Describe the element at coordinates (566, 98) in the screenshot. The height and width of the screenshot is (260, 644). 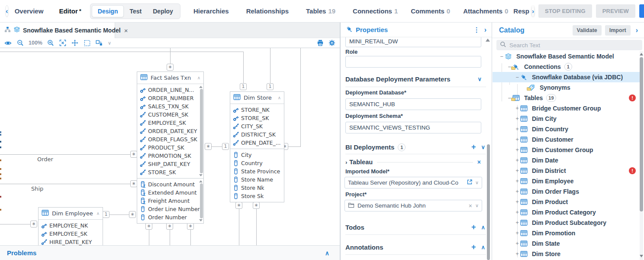
I see `tree-item-tables: −Tables19!` at that location.